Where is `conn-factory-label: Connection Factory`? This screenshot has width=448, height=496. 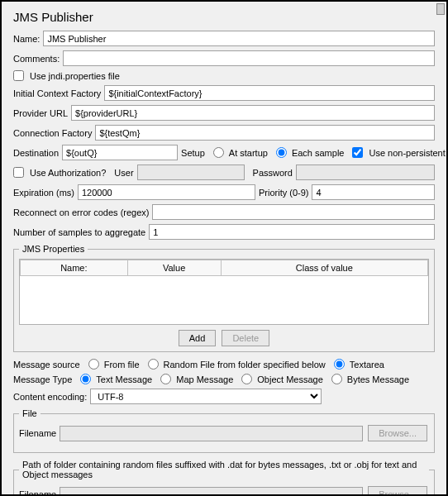
conn-factory-label: Connection Factory is located at coordinates (53, 133).